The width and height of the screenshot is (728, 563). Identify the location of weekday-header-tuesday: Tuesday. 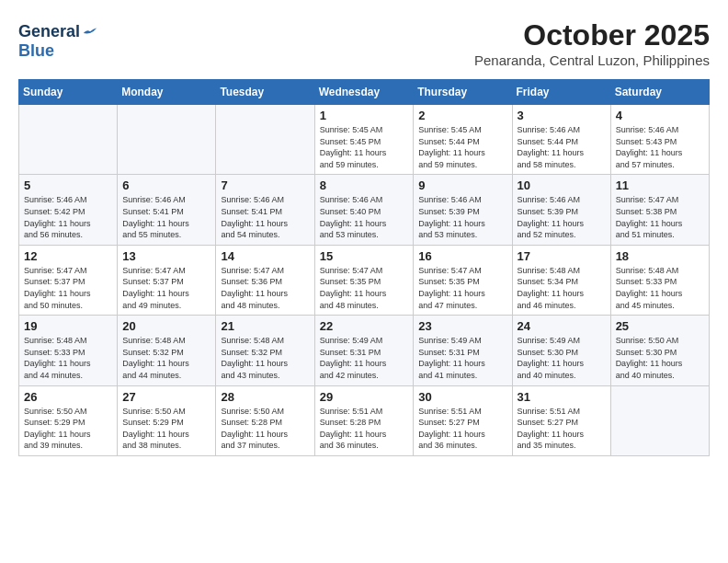
(265, 92).